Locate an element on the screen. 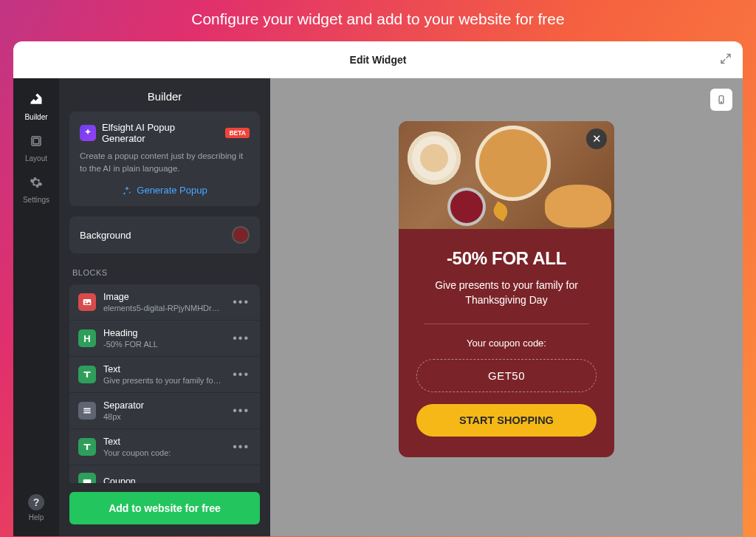 This screenshot has height=537, width=756. mobile-preview-button is located at coordinates (721, 100).